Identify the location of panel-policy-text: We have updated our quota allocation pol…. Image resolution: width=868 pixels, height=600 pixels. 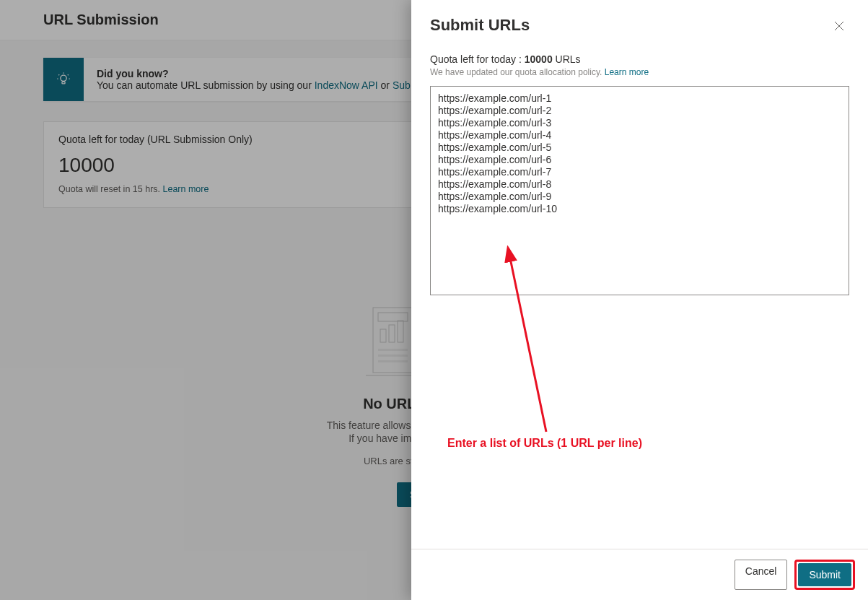
(517, 72).